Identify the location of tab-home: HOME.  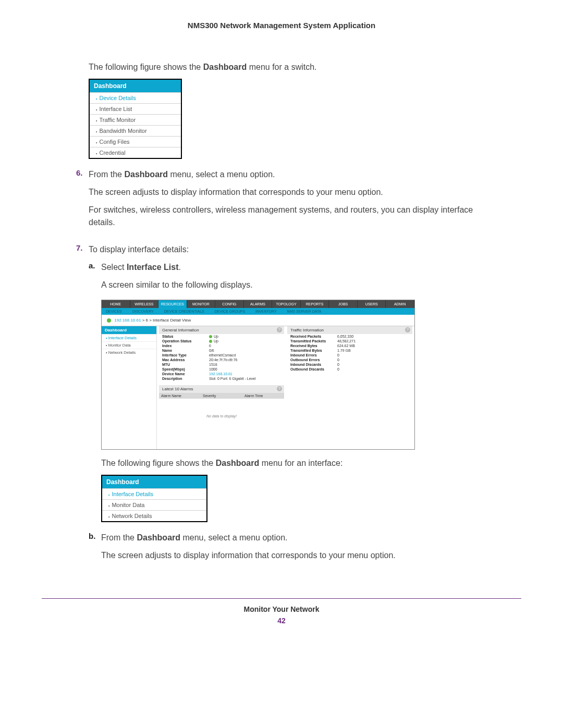
(116, 304).